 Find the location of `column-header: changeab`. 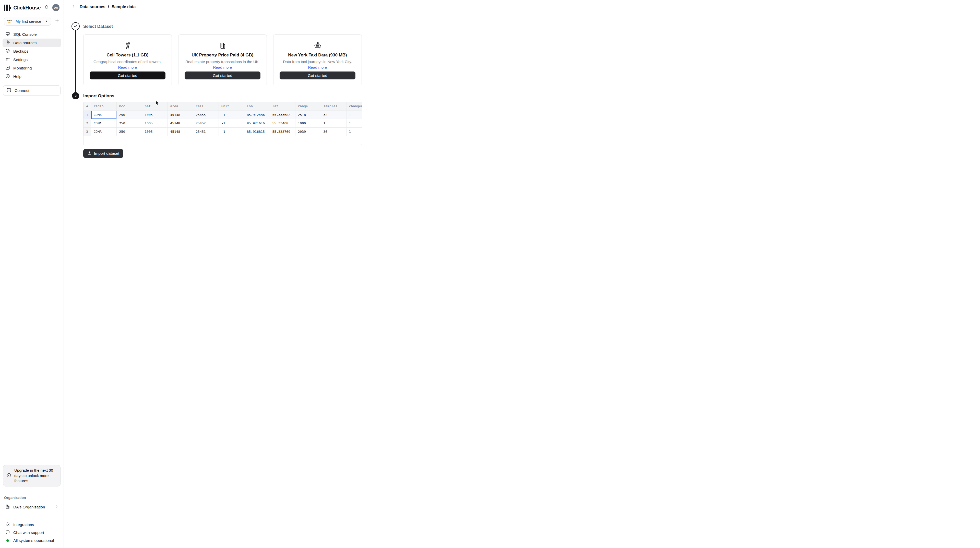

column-header: changeab is located at coordinates (354, 107).